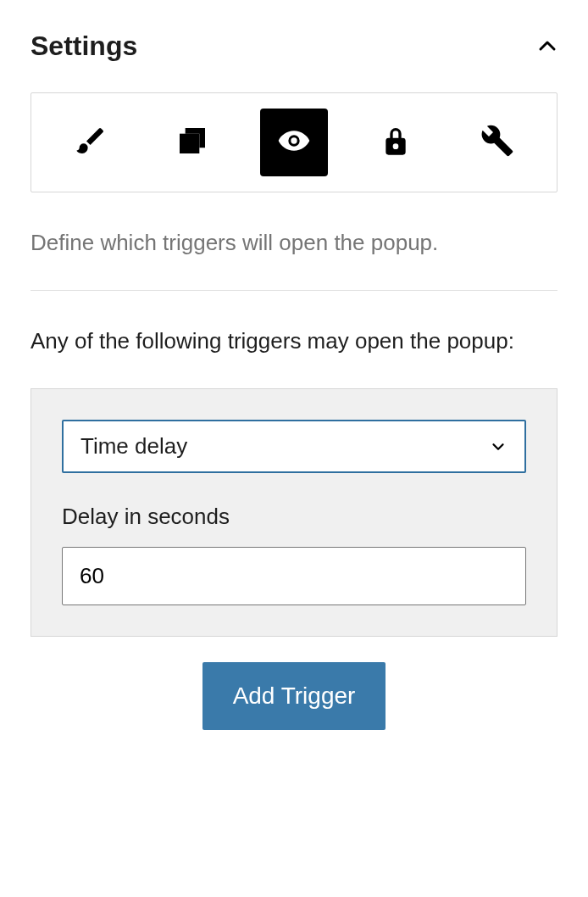 The image size is (588, 897). I want to click on tab-appearance, so click(91, 142).